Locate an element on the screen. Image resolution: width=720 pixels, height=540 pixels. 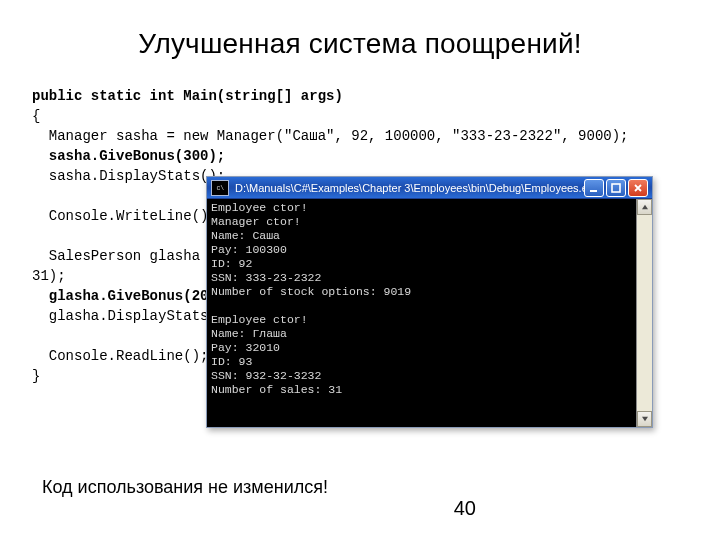
code-line: sasha.GiveBonus(300); is located at coordinates (128, 156).